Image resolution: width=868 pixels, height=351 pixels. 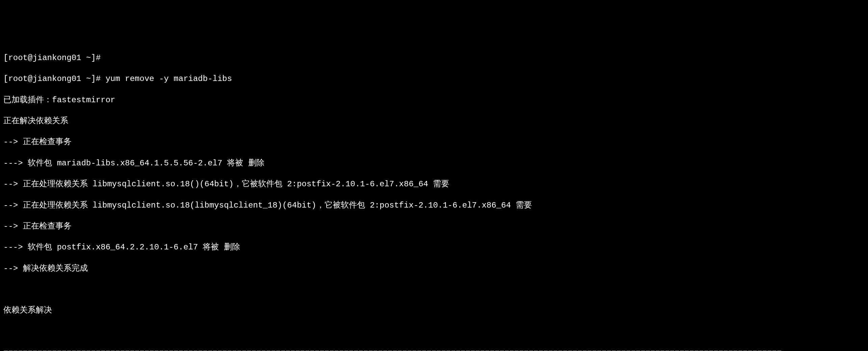 What do you see at coordinates (434, 79) in the screenshot?
I see `shell-command: [root@jiankong01 ~]# yum remove -y maria…` at bounding box center [434, 79].